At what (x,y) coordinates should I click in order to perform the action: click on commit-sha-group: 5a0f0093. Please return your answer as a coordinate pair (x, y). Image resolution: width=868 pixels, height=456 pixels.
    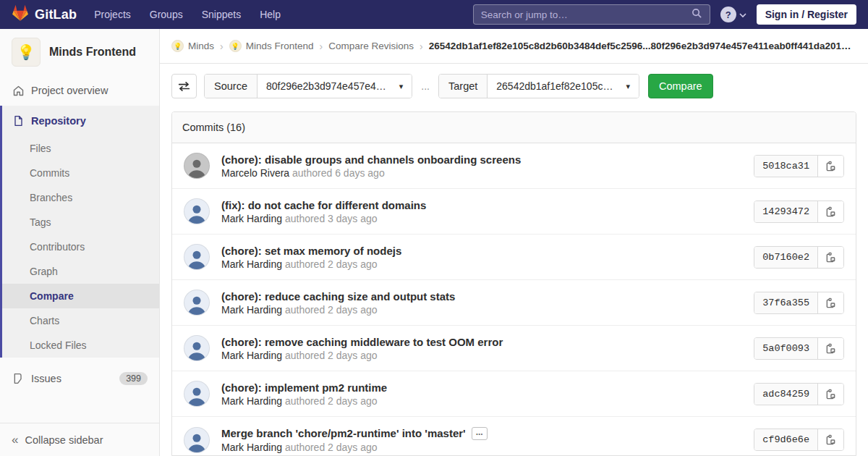
    Looking at the image, I should click on (799, 349).